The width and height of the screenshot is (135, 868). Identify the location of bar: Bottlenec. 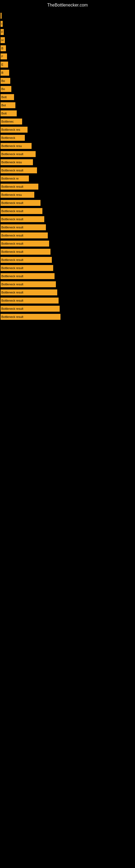
(11, 121).